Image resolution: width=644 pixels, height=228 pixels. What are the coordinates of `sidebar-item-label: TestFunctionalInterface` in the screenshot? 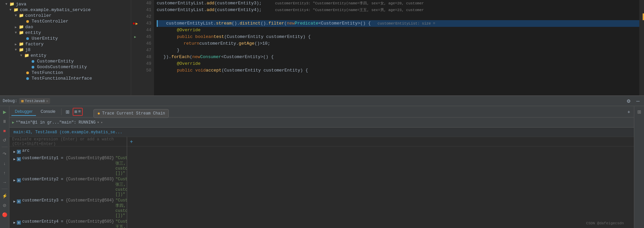 It's located at (62, 79).